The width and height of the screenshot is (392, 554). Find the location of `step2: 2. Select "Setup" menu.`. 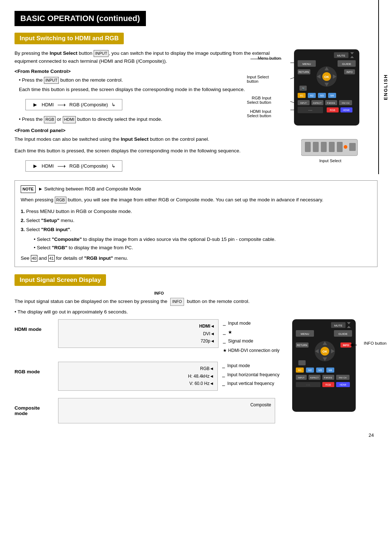

step2: 2. Select "Setup" menu. is located at coordinates (196, 221).